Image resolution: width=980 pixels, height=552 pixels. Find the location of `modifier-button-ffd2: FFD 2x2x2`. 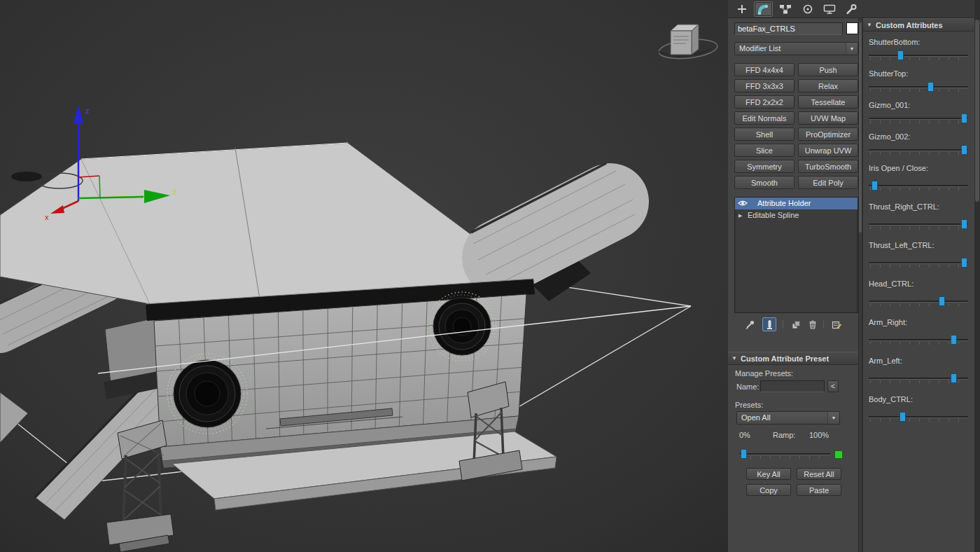

modifier-button-ffd2: FFD 2x2x2 is located at coordinates (764, 102).